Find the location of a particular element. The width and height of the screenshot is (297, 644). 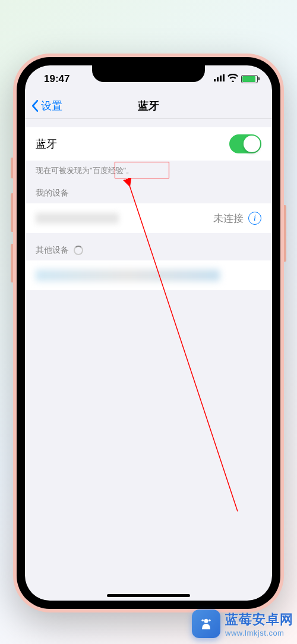

watermark-url: www.lmkjst.com is located at coordinates (259, 633).